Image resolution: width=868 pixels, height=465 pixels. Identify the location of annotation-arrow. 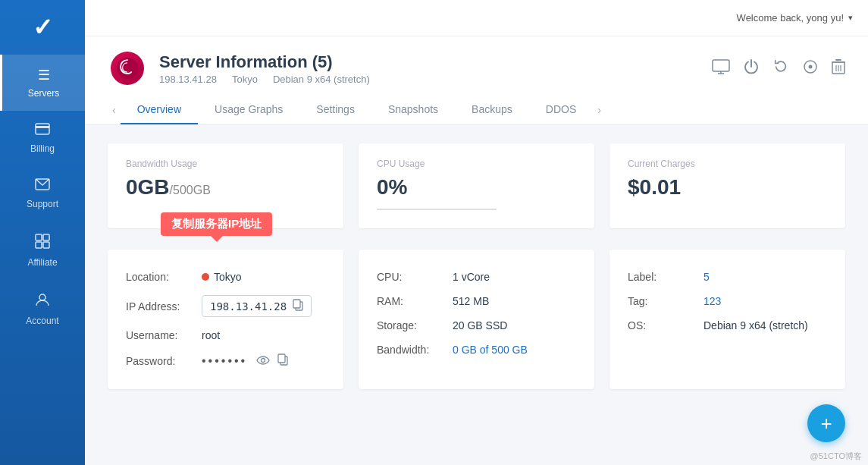
(217, 239).